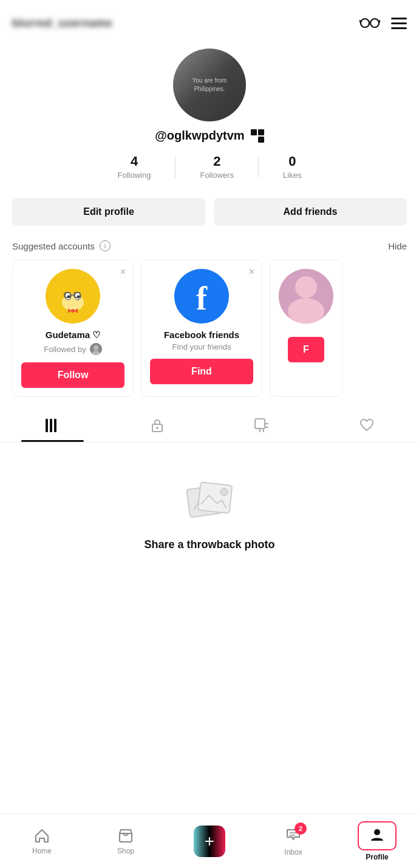 Image resolution: width=419 pixels, height=868 pixels. Describe the element at coordinates (383, 23) in the screenshot. I see `header-icons` at that location.